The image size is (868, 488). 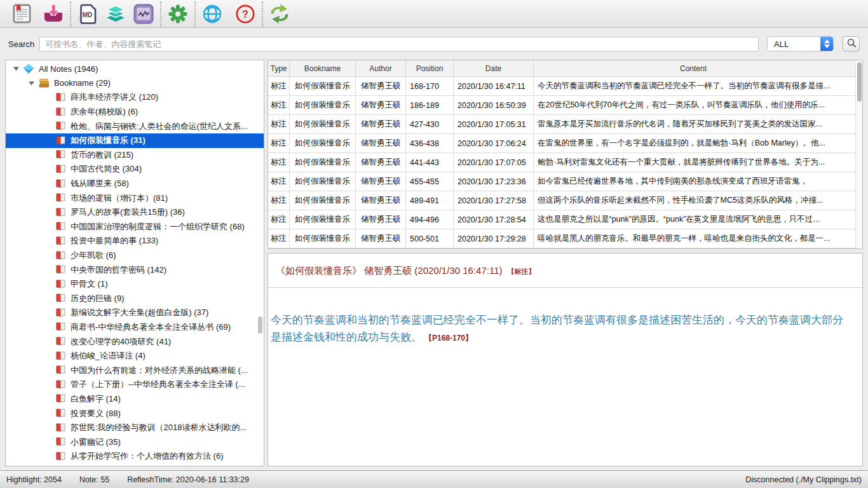 What do you see at coordinates (88, 14) in the screenshot?
I see `markdown-export-button: MD` at bounding box center [88, 14].